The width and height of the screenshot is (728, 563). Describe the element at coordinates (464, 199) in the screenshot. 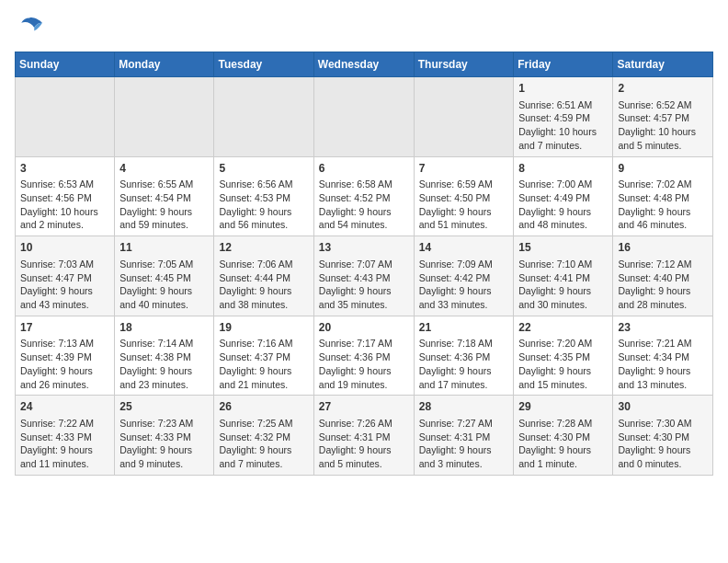

I see `day-info: Sunset: 4:50 PM` at that location.